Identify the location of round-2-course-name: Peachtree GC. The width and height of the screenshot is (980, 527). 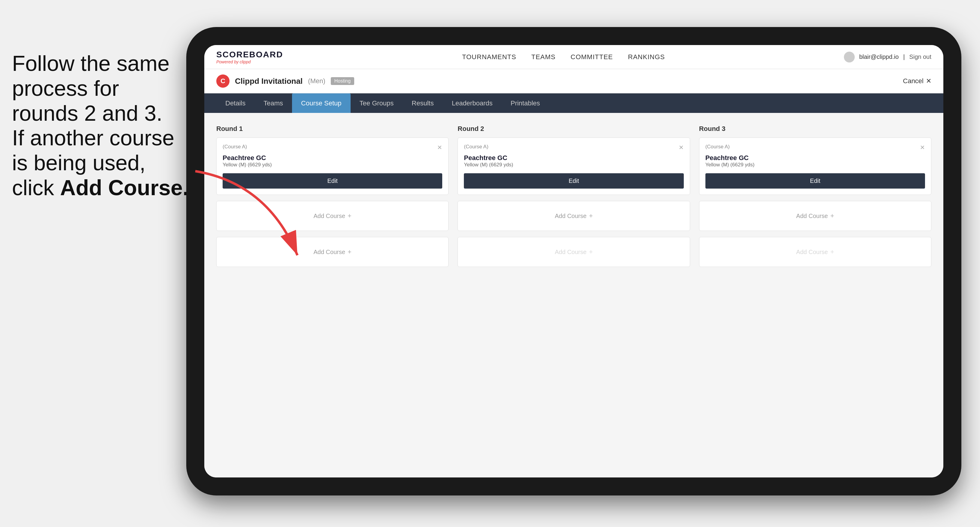
(574, 158).